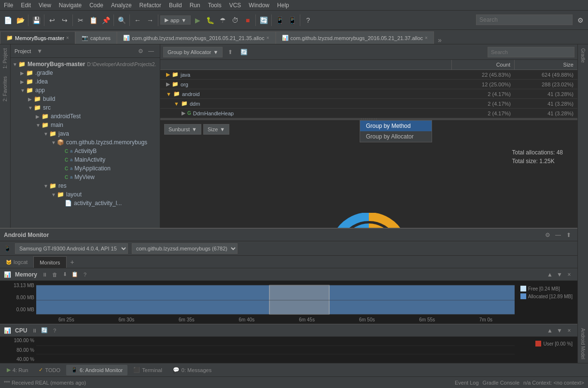 The image size is (588, 388). Describe the element at coordinates (26, 5) in the screenshot. I see `menu-edit: Edit` at that location.